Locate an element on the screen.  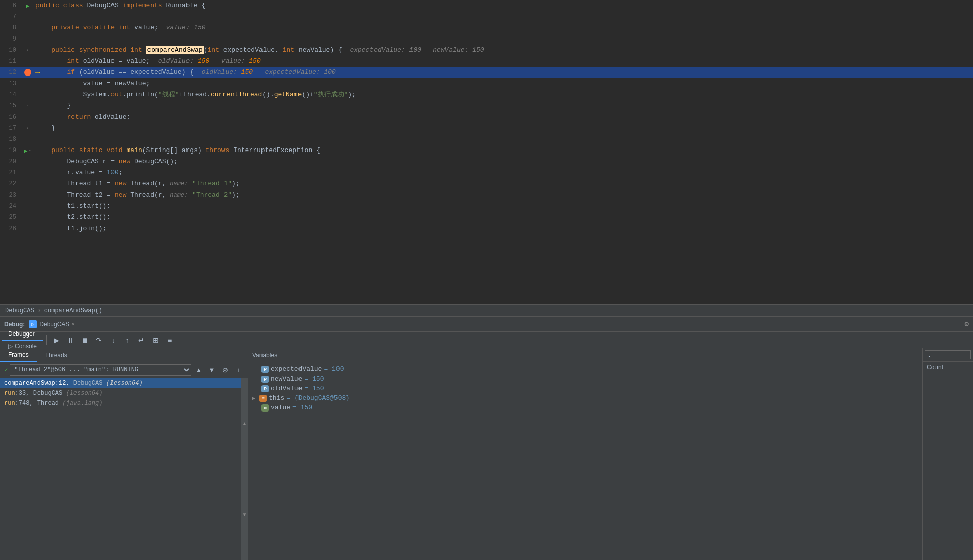
variable-name: newValue is located at coordinates (286, 379).